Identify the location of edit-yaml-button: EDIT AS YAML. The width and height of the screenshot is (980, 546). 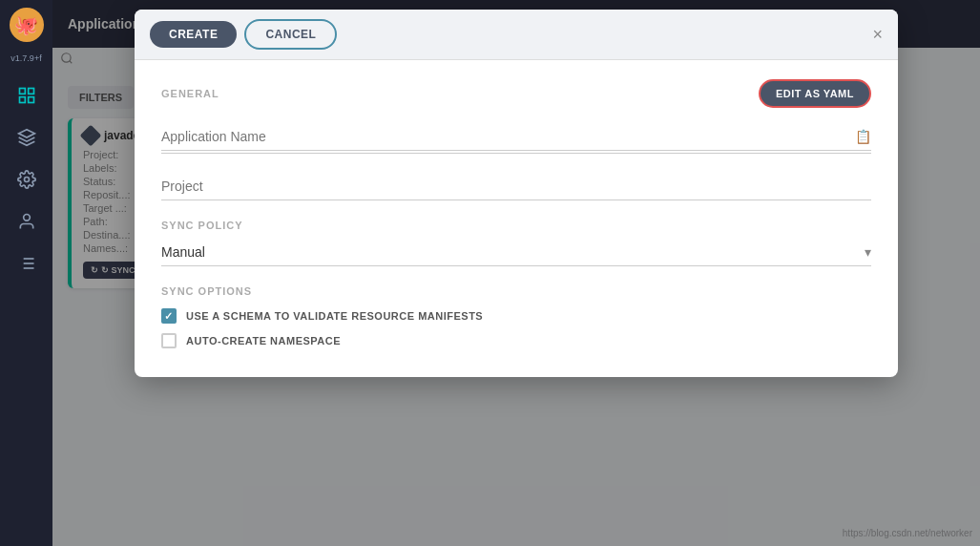
(815, 94).